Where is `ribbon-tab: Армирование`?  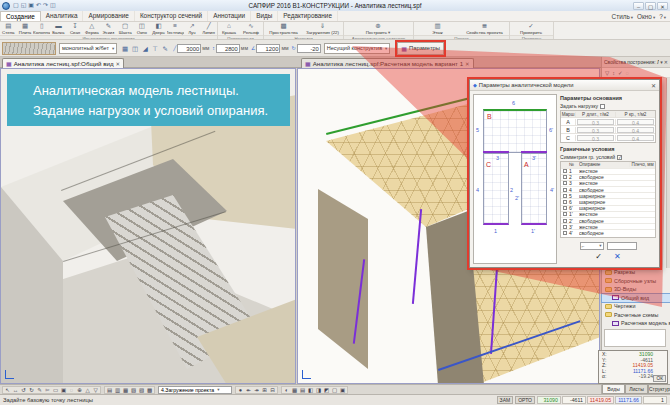
ribbon-tab: Армирование is located at coordinates (108, 16).